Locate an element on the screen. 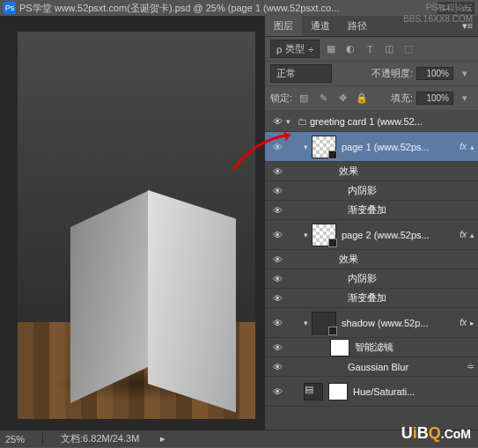  watermark-logo: UiBQ.CoM is located at coordinates (437, 433).